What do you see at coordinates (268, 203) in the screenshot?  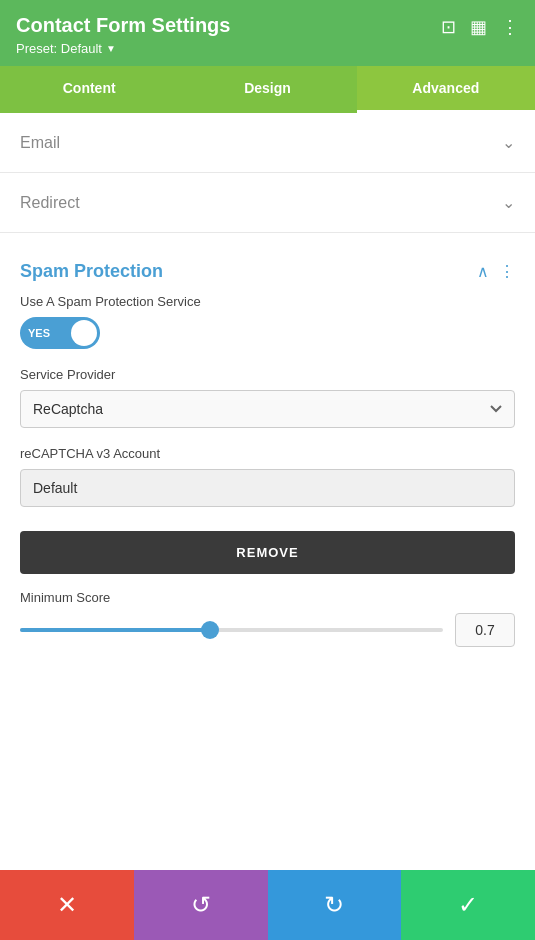 I see `redirect-section-toggle: Redirect ⌄` at bounding box center [268, 203].